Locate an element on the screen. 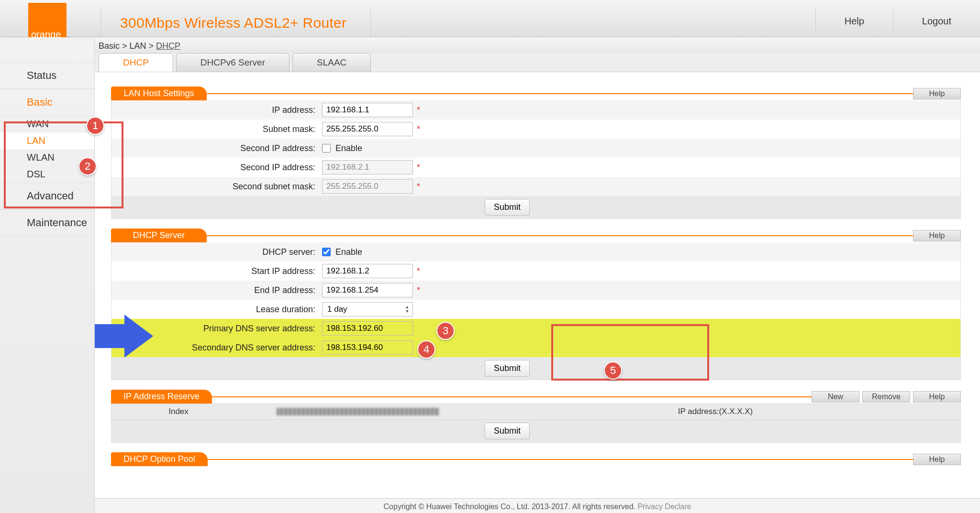 The width and height of the screenshot is (980, 513). panel-title-dhcp: DHCP Server is located at coordinates (159, 235).